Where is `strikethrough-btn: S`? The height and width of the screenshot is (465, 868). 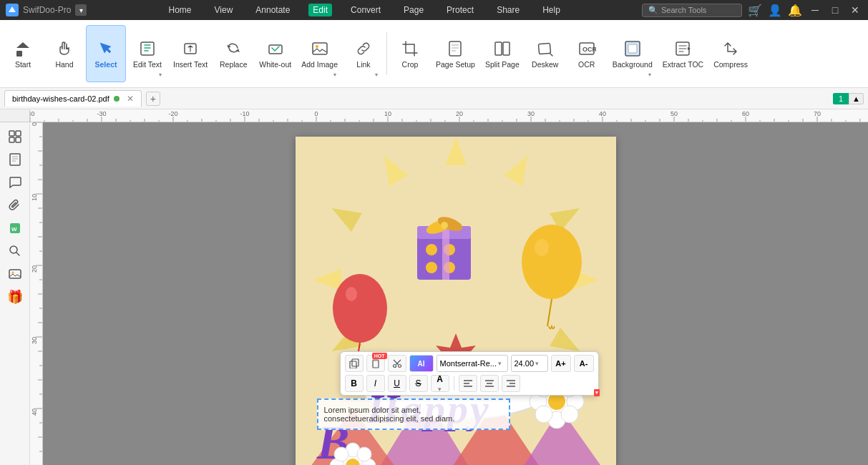 strikethrough-btn: S is located at coordinates (419, 383).